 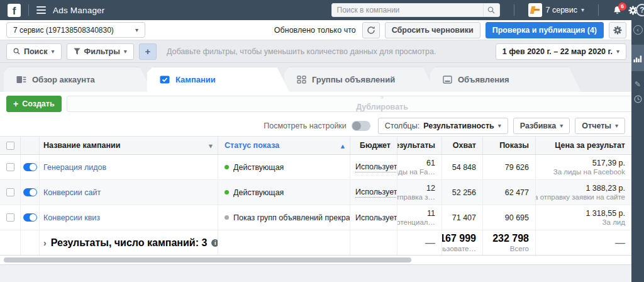 I want to click on create-campaign-button: + Создать, so click(x=34, y=104).